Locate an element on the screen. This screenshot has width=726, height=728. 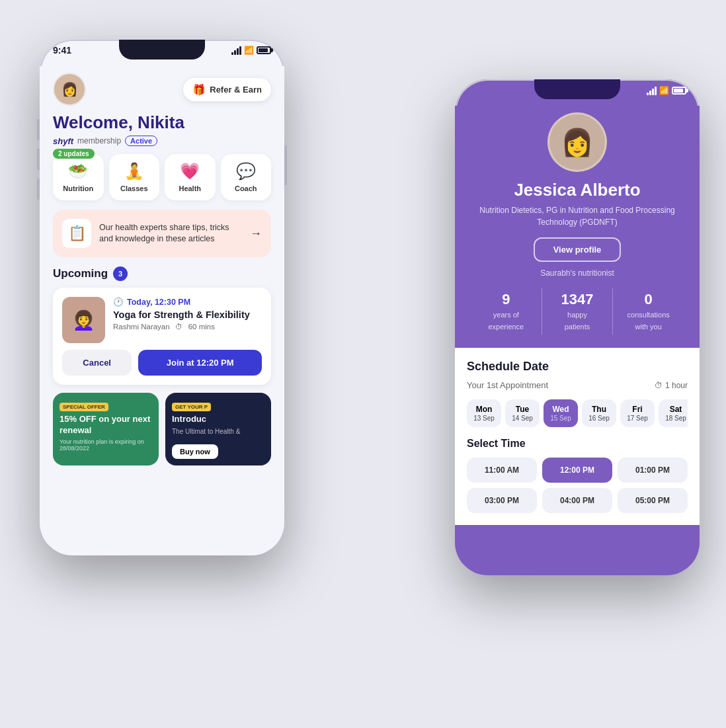
duration-icon: ⏱ is located at coordinates (179, 327).